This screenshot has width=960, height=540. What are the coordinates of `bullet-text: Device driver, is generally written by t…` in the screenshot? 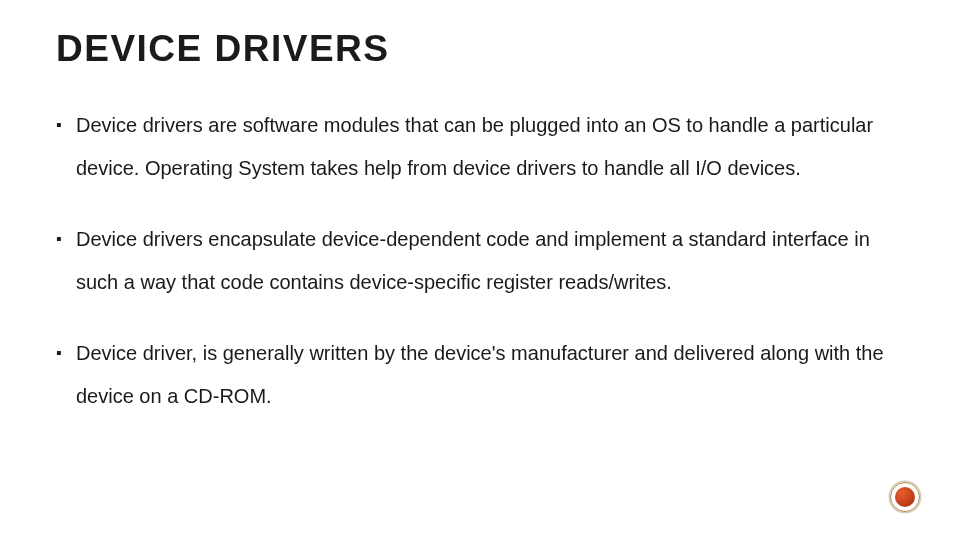 It's located at (480, 374).